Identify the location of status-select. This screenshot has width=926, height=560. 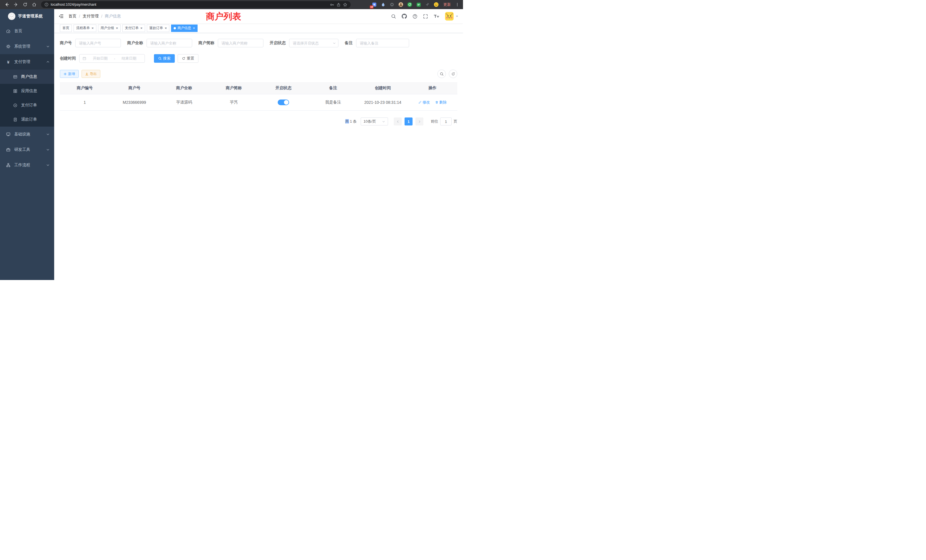
(313, 43).